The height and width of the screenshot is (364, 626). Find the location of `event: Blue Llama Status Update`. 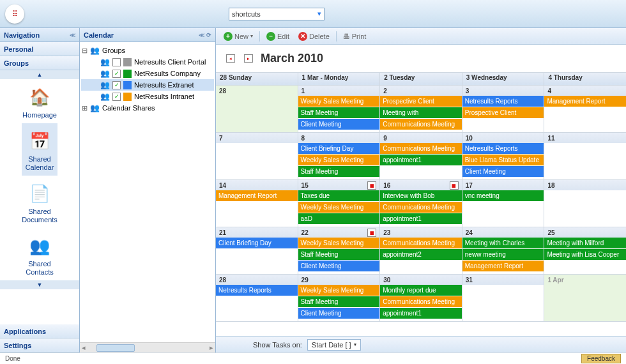

event: Blue Llama Status Update is located at coordinates (503, 160).